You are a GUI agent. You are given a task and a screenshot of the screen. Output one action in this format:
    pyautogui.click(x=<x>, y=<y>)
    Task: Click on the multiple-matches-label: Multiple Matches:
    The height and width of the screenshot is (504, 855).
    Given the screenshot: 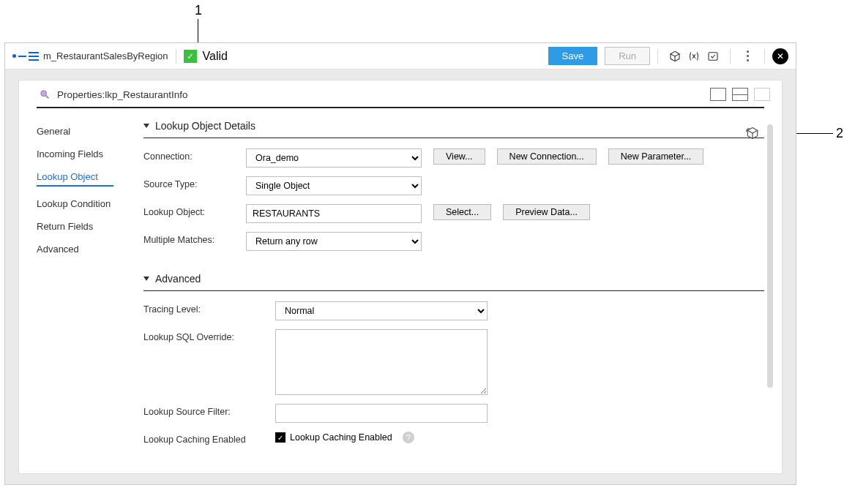 What is the action you would take?
    pyautogui.click(x=195, y=238)
    